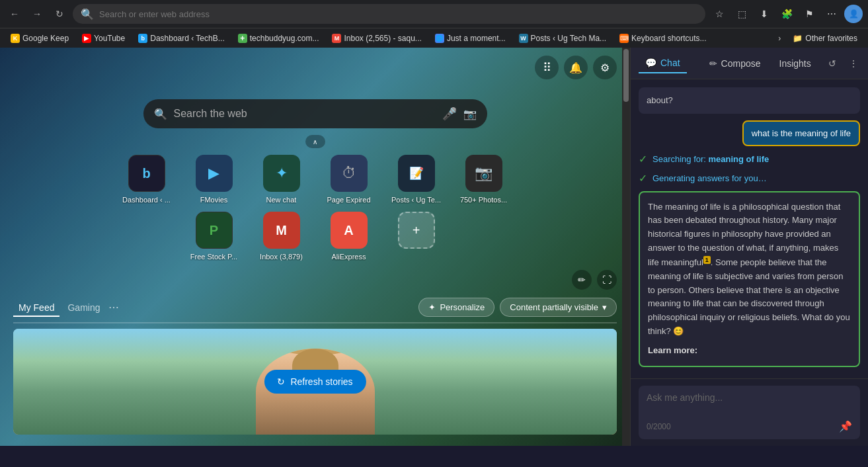 The height and width of the screenshot is (467, 868). Describe the element at coordinates (795, 64) in the screenshot. I see `tab-insights: Insights` at that location.